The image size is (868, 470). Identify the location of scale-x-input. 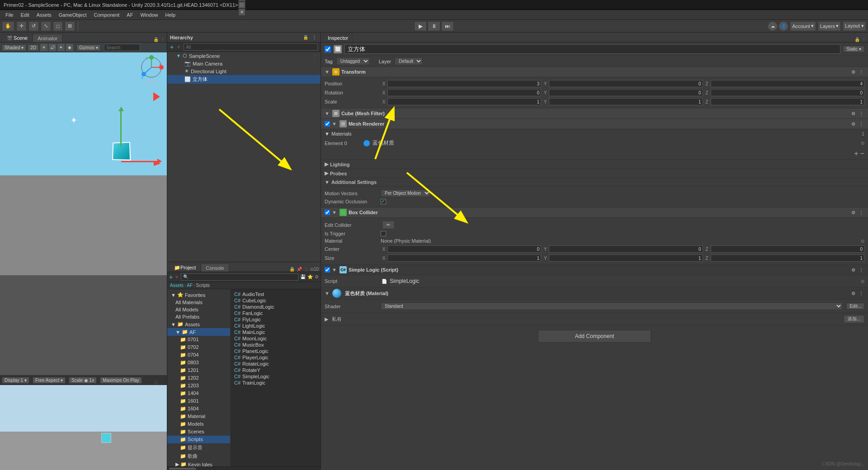
(464, 102).